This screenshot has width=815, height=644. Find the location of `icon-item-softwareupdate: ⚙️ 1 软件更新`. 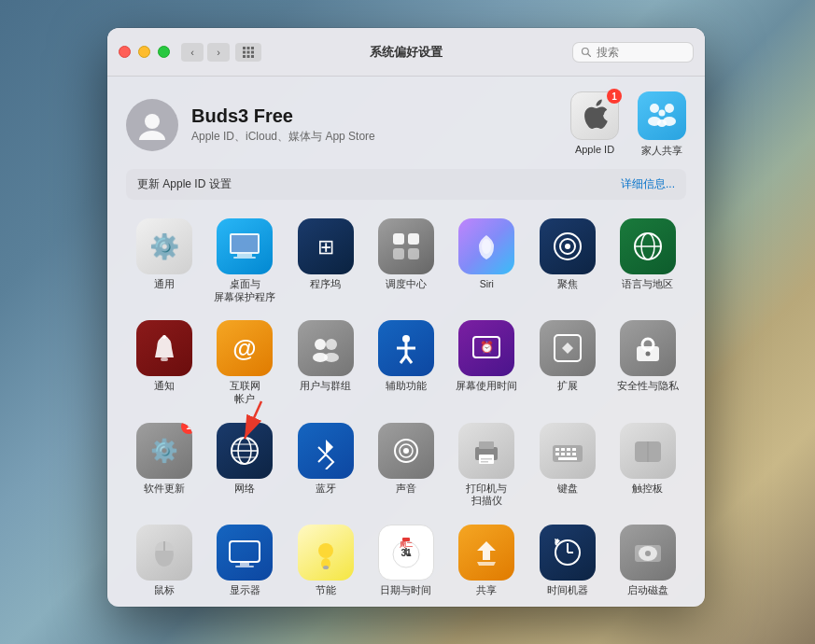

icon-item-softwareupdate: ⚙️ 1 软件更新 is located at coordinates (164, 465).